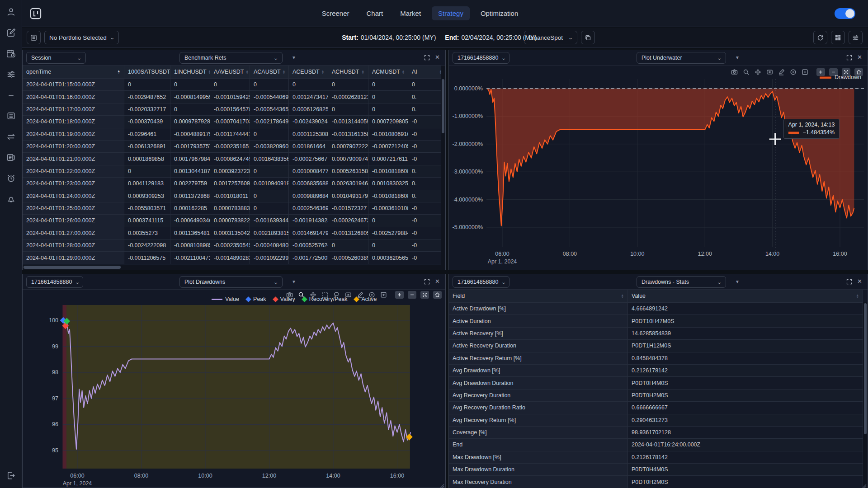 This screenshot has height=488, width=868. What do you see at coordinates (656, 383) in the screenshot?
I see `table-row: Avg Drawdown DurationP0DT0H4M0S` at bounding box center [656, 383].